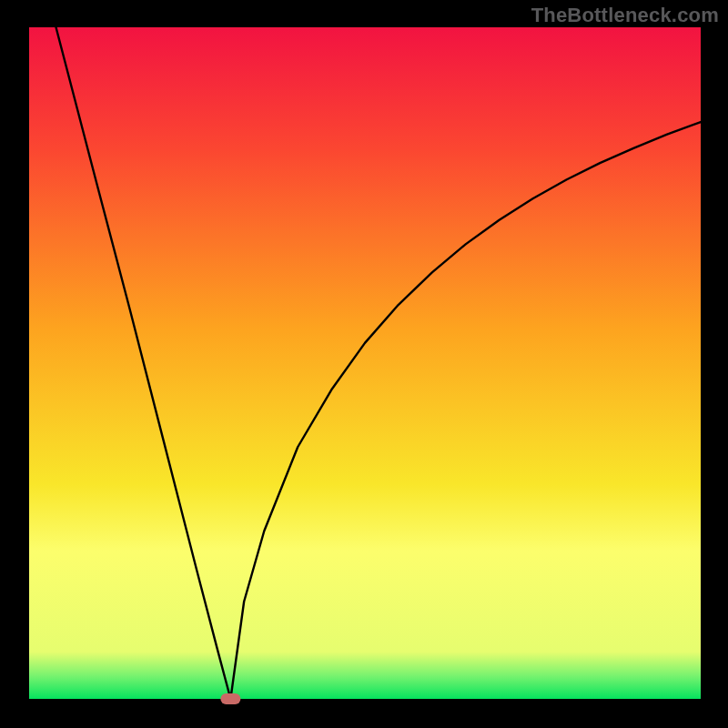 Image resolution: width=728 pixels, height=728 pixels. I want to click on watermark-text: TheBottleneck.com, so click(625, 15).